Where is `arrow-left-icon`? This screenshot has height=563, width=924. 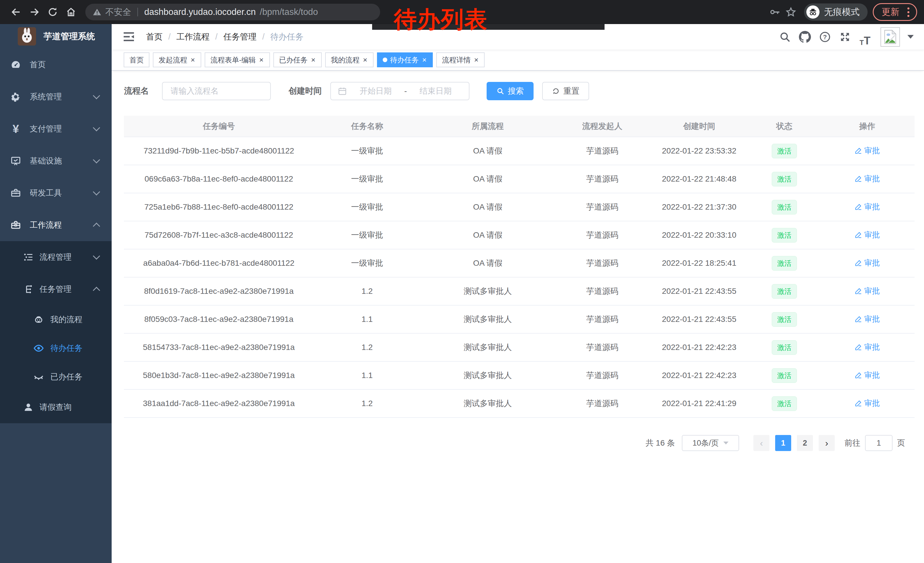
arrow-left-icon is located at coordinates (16, 12).